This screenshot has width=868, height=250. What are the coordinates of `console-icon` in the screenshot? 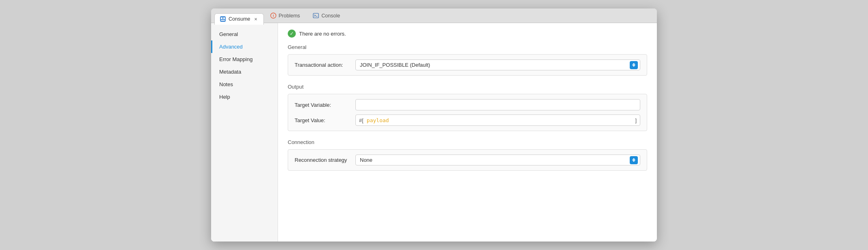 It's located at (316, 15).